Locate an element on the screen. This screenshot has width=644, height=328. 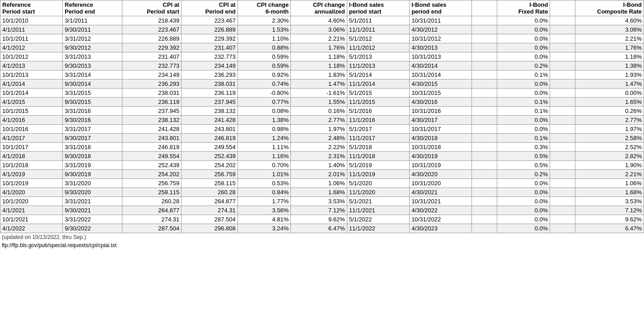
table-cell: 2.82% is located at coordinates (609, 156).